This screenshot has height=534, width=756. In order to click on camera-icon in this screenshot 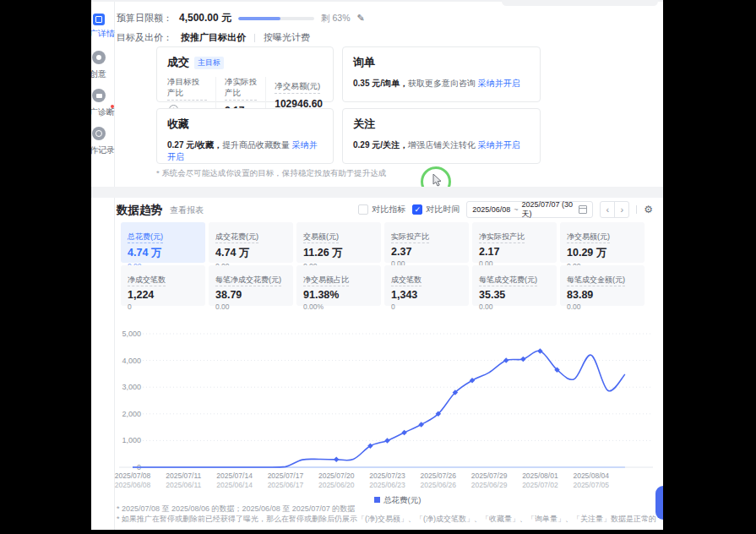, I will do `click(99, 95)`.